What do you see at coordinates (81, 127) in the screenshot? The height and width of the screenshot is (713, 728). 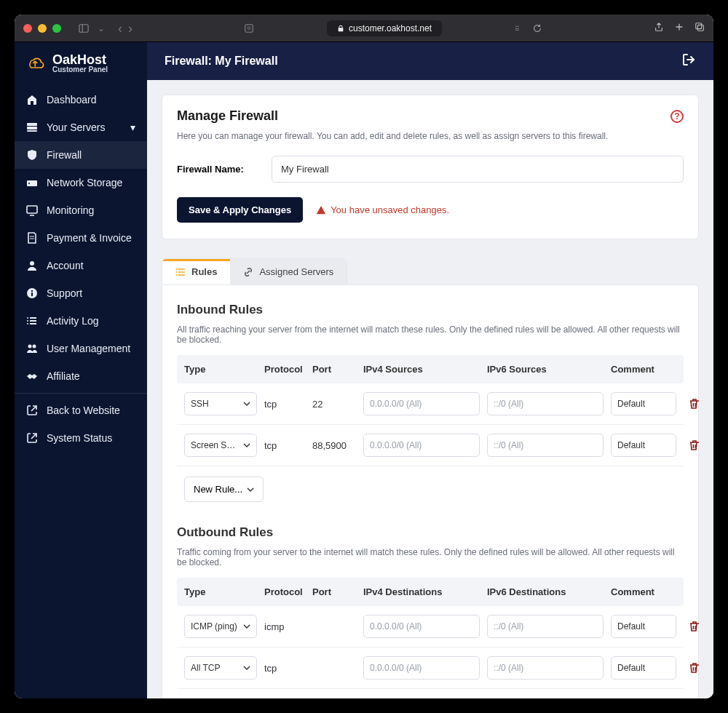 I see `sidebar-item-your-servers: Your Servers ▾` at bounding box center [81, 127].